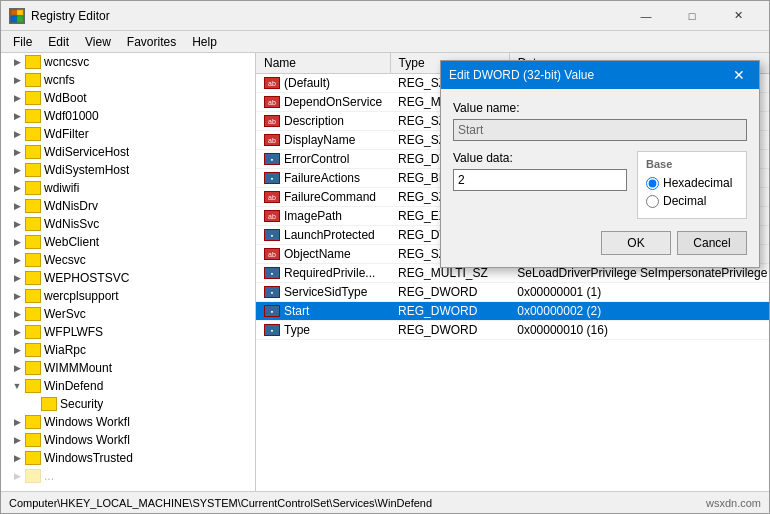  I want to click on ok-button: OK, so click(636, 243).